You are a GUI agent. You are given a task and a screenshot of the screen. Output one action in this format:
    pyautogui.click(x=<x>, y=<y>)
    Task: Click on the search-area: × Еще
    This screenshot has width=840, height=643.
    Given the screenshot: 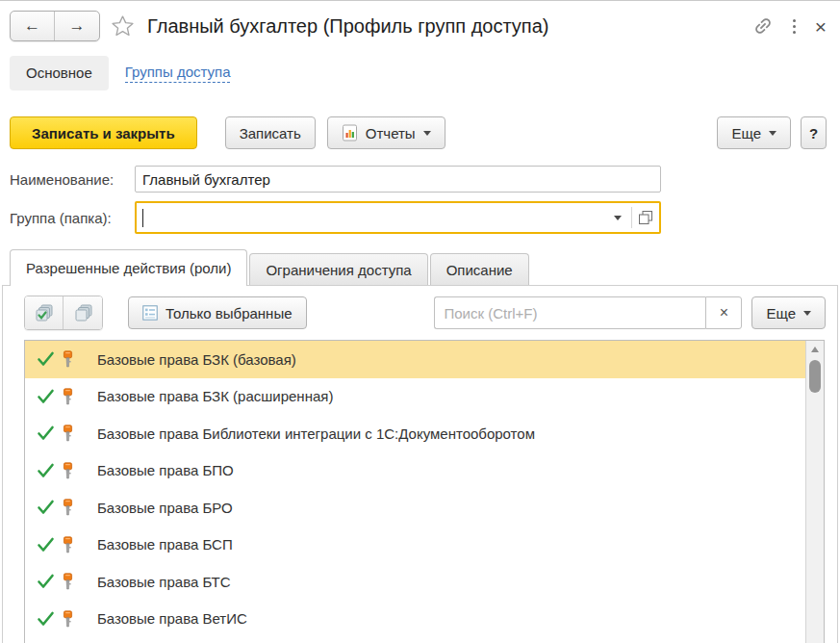 What is the action you would take?
    pyautogui.click(x=629, y=313)
    